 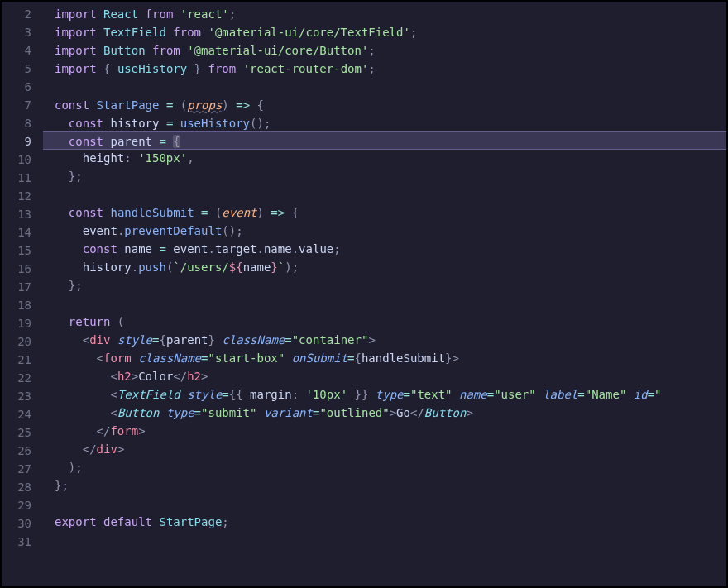 What do you see at coordinates (17, 232) in the screenshot?
I see `line-number: 14` at bounding box center [17, 232].